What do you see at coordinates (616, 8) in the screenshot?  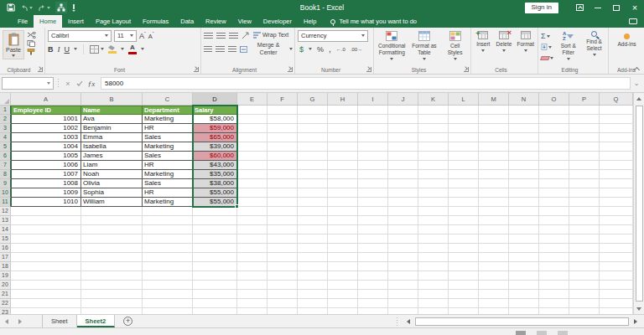 I see `restore-icon` at bounding box center [616, 8].